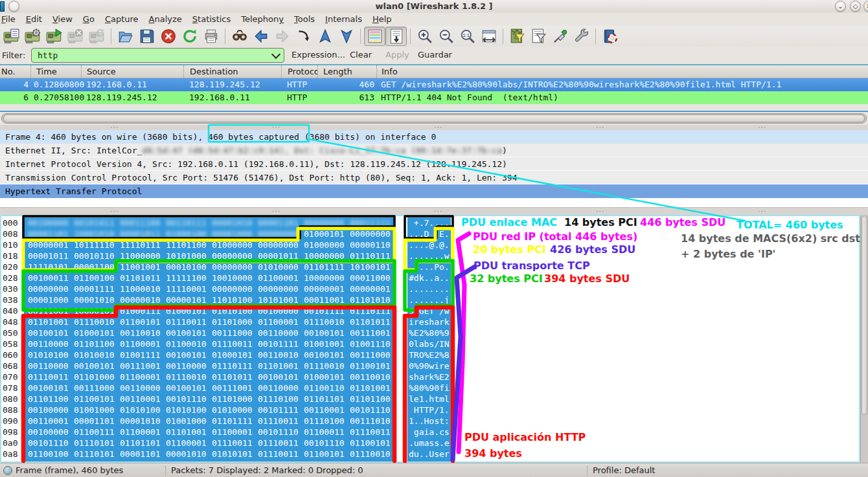 The image size is (868, 477). I want to click on save-file-button, so click(146, 36).